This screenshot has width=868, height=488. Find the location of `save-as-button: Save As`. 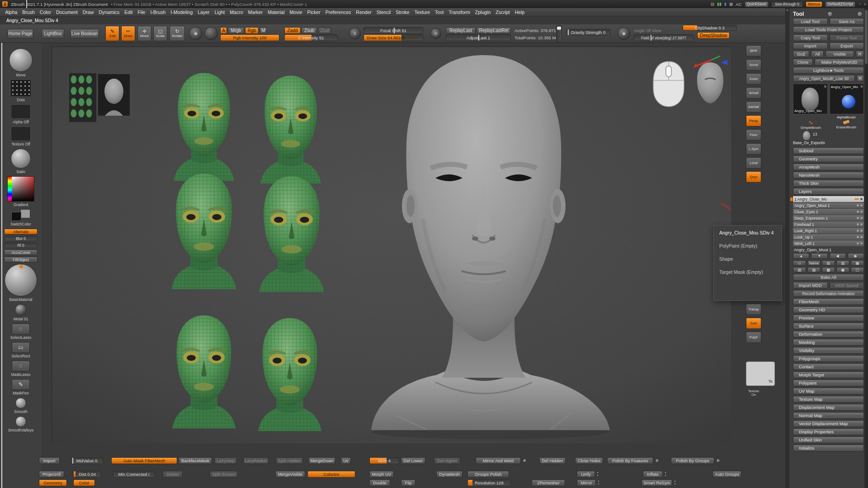

save-as-button: Save As is located at coordinates (847, 22).